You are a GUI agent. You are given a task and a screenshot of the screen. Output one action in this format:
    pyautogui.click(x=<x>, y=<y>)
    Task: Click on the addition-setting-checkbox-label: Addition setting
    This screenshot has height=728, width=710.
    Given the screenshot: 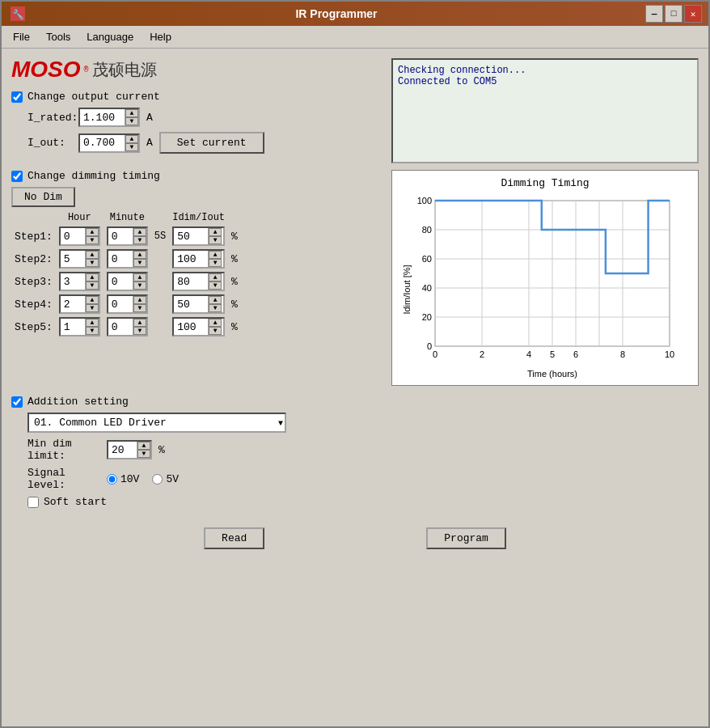 What is the action you would take?
    pyautogui.click(x=355, y=401)
    